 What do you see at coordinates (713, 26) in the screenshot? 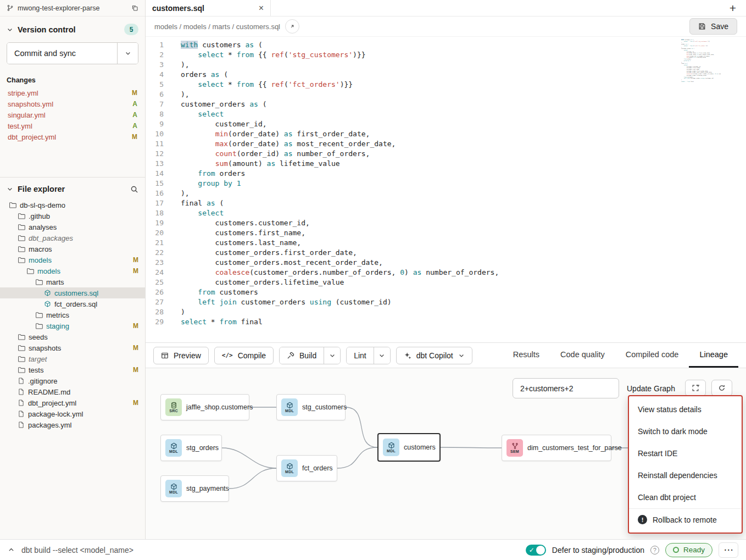
I see `save-button: Save` at bounding box center [713, 26].